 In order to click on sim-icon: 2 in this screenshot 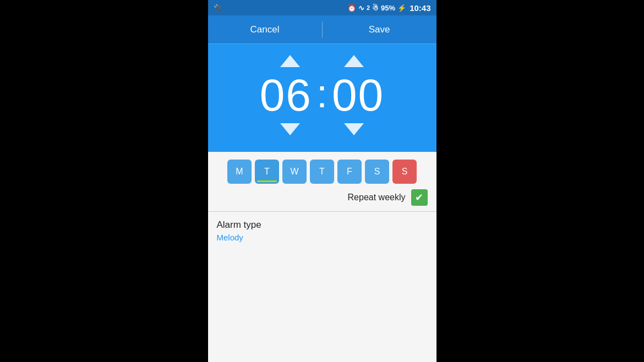, I will do `click(368, 8)`.